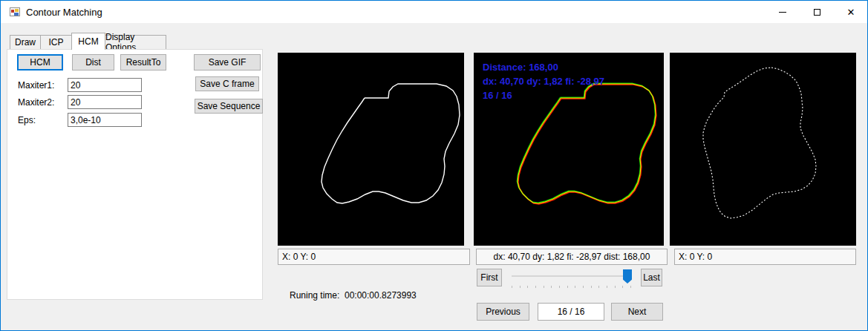 The image size is (868, 331). What do you see at coordinates (571, 279) in the screenshot?
I see `frame-trackbar` at bounding box center [571, 279].